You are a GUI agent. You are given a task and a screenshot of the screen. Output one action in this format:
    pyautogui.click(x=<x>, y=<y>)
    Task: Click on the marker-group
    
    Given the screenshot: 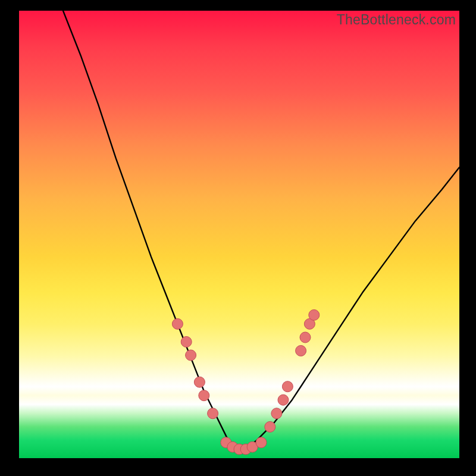 What is the action you would take?
    pyautogui.click(x=245, y=382)
    